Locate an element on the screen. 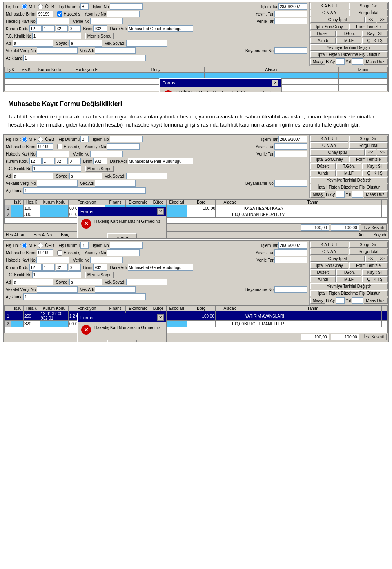 The height and width of the screenshot is (569, 392). yevm-tar-input is located at coordinates (291, 14).